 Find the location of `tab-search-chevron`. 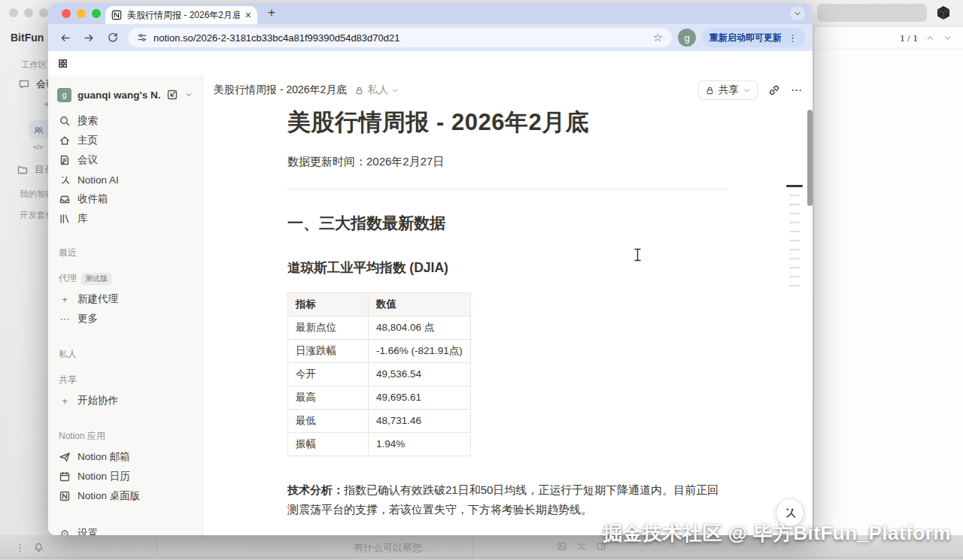

tab-search-chevron is located at coordinates (797, 14).